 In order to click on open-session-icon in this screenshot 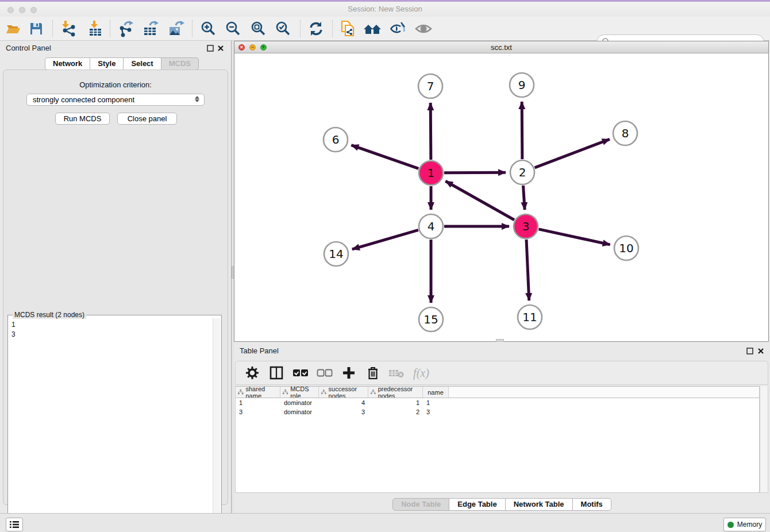, I will do `click(13, 29)`.